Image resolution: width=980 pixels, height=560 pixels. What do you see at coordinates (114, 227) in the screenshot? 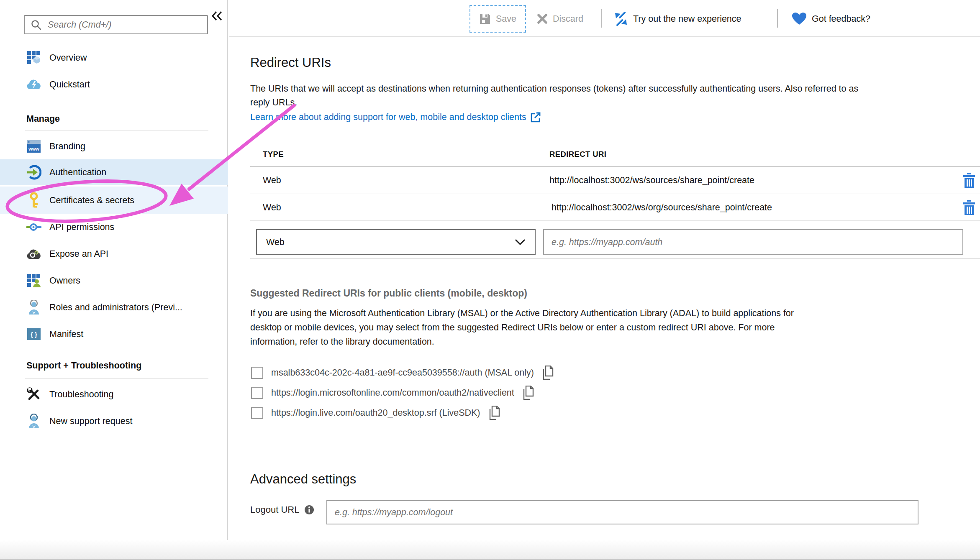
I see `sidebar-item-api-permissions: API permissions` at bounding box center [114, 227].